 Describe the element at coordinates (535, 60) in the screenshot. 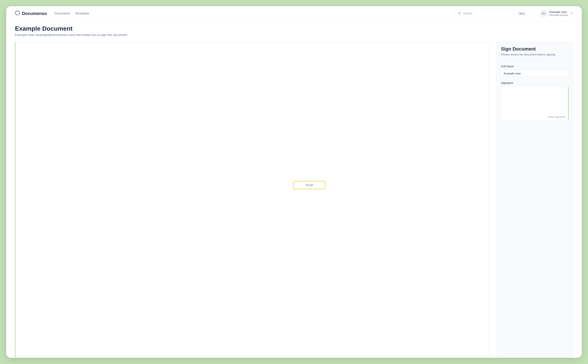

I see `panel-divider` at that location.